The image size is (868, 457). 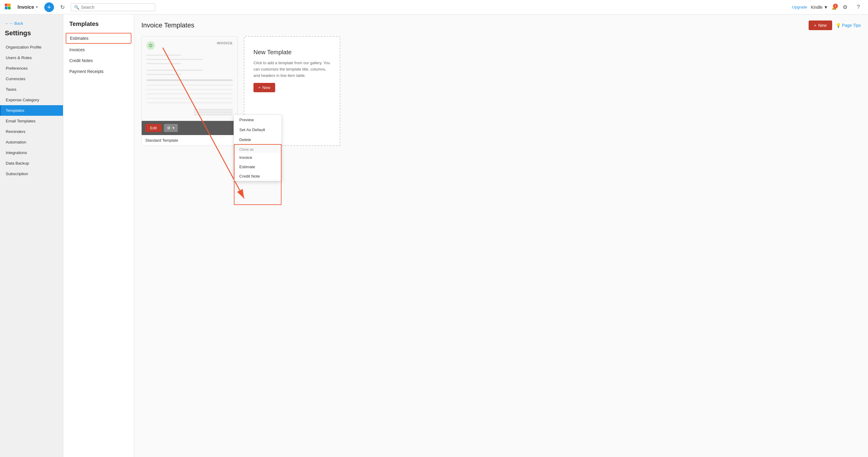 I want to click on main-header: Invoice Templates + New 💡 Page Tips, so click(x=501, y=25).